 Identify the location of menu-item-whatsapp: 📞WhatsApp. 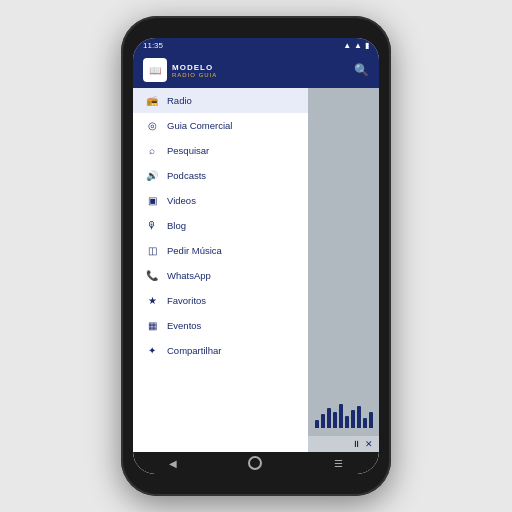
(220, 276).